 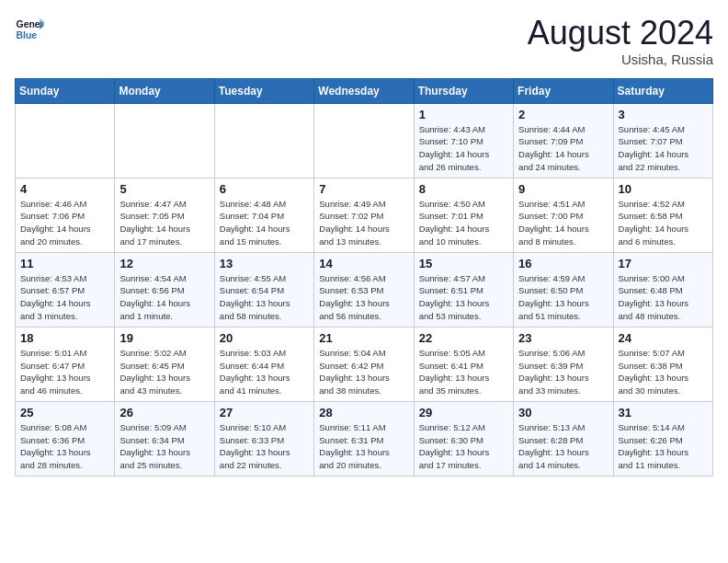 I want to click on day-cell: 1Sunrise: 4:43 AM Sunset: 7:10 PM Daylig…, so click(x=463, y=140).